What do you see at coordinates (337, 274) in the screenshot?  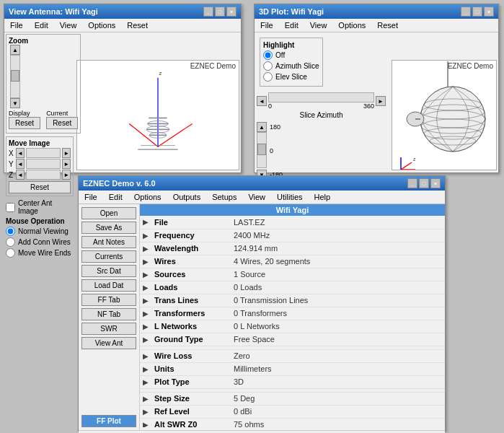 I see `row-value-4: 1 Source` at bounding box center [337, 274].